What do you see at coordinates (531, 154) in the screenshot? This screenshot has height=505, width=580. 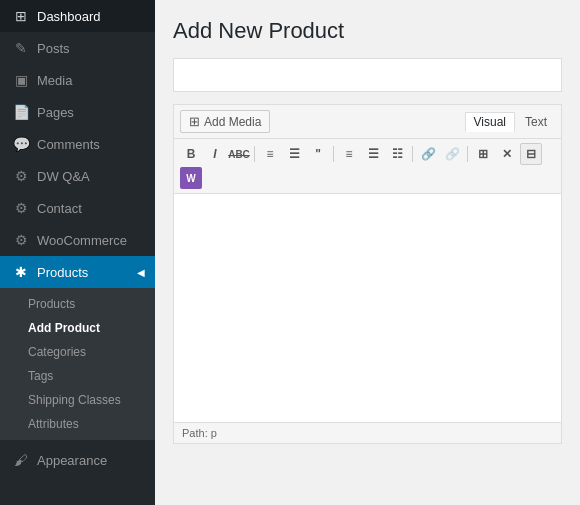 I see `format-table-2: ⊟` at bounding box center [531, 154].